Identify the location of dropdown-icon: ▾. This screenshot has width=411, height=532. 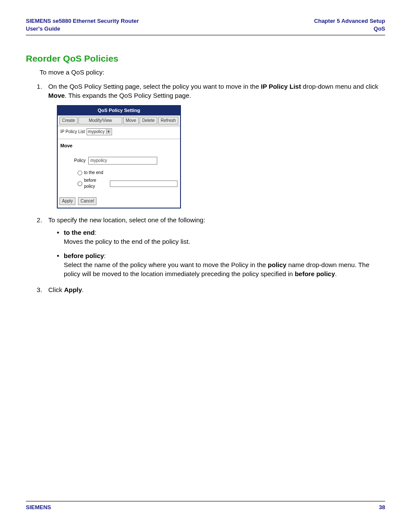
(109, 132).